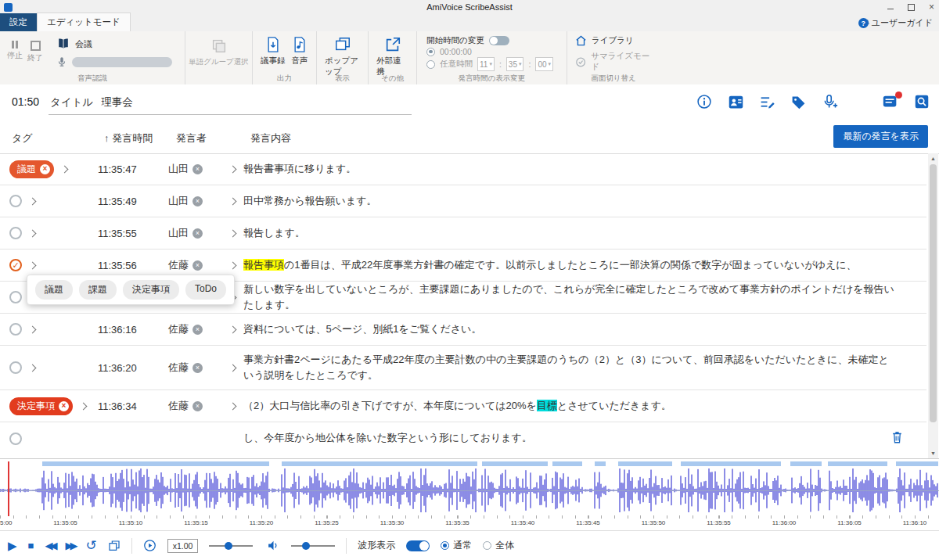 The height and width of the screenshot is (560, 939). What do you see at coordinates (897, 438) in the screenshot?
I see `delete-row-icon` at bounding box center [897, 438].